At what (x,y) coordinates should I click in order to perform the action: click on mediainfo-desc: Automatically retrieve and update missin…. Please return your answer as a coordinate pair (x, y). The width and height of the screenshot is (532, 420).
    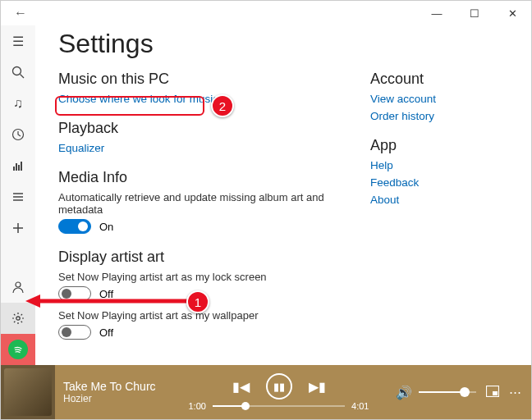
    Looking at the image, I should click on (198, 203).